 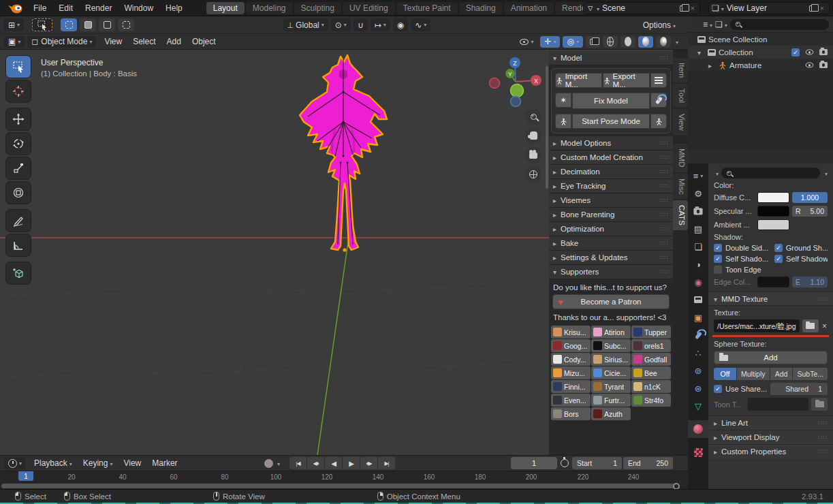 I want to click on shading-rendered-button, so click(x=663, y=42).